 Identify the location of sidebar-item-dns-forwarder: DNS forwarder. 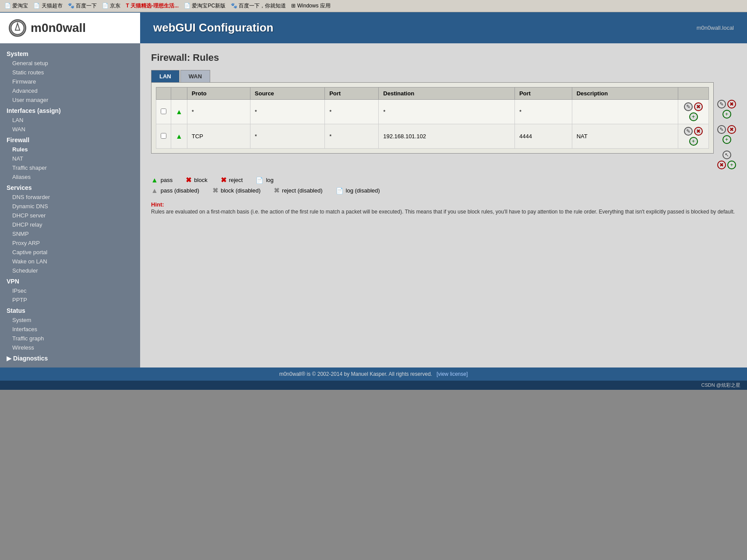
(70, 197).